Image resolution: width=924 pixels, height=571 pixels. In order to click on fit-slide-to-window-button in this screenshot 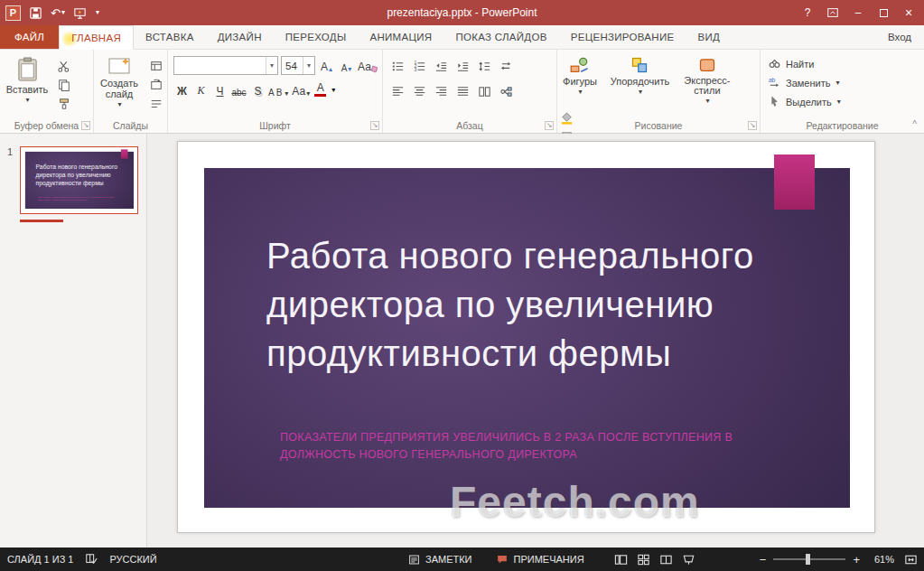, I will do `click(910, 559)`.